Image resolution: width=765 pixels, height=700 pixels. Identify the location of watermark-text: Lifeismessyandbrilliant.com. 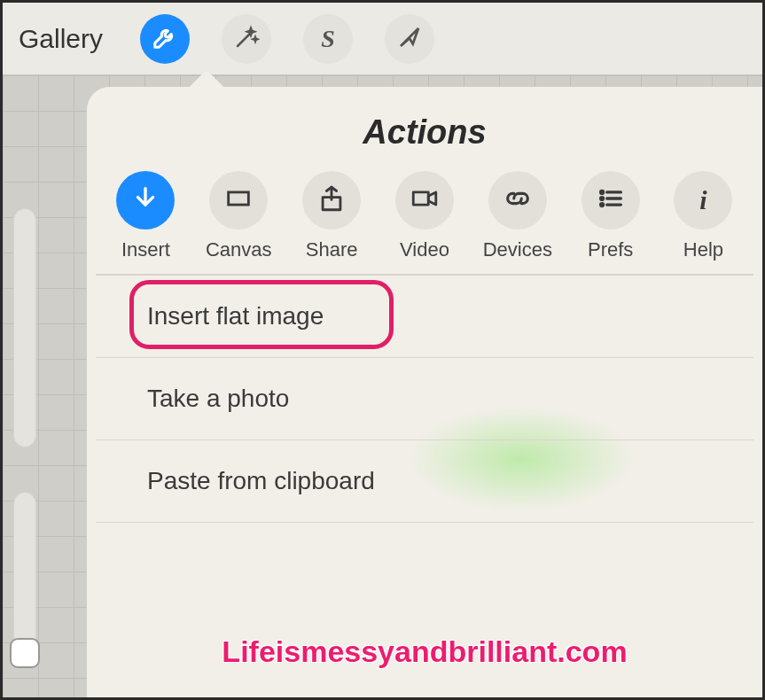
(425, 652).